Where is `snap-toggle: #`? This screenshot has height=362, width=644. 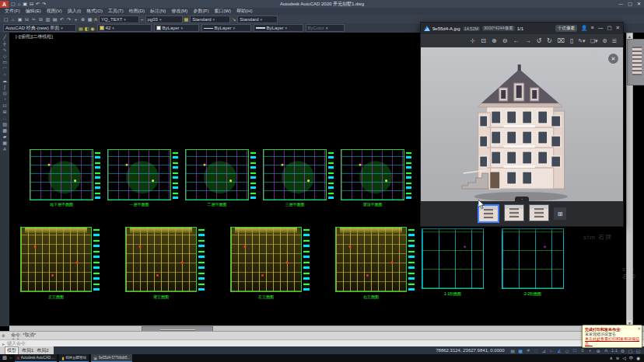
snap-toggle: # is located at coordinates (529, 351).